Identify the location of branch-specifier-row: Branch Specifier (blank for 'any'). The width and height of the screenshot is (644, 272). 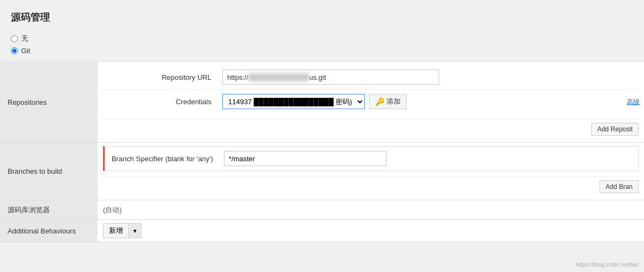
(371, 159).